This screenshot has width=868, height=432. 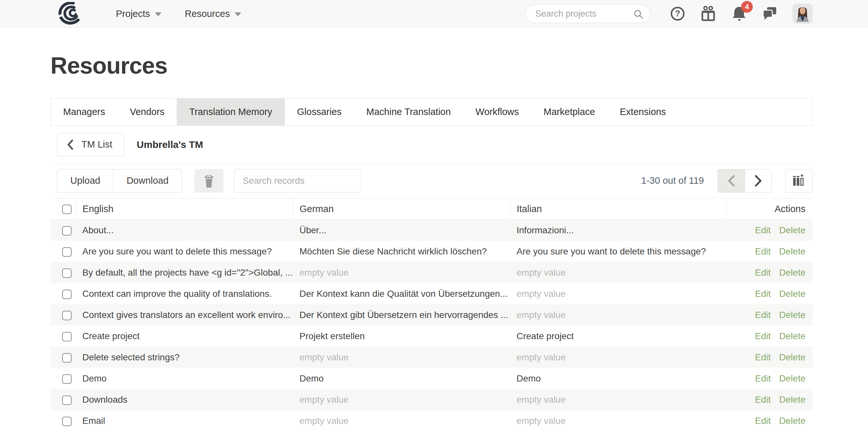 What do you see at coordinates (569, 112) in the screenshot?
I see `tab-marketplace: Marketplace` at bounding box center [569, 112].